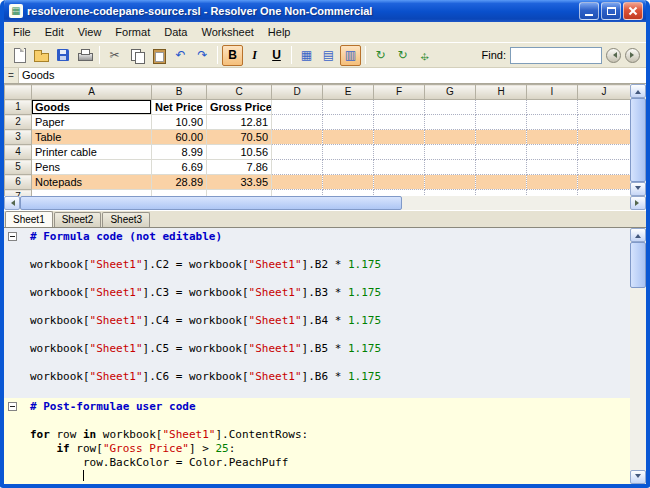  Describe the element at coordinates (18, 92) in the screenshot. I see `grid-corner` at that location.